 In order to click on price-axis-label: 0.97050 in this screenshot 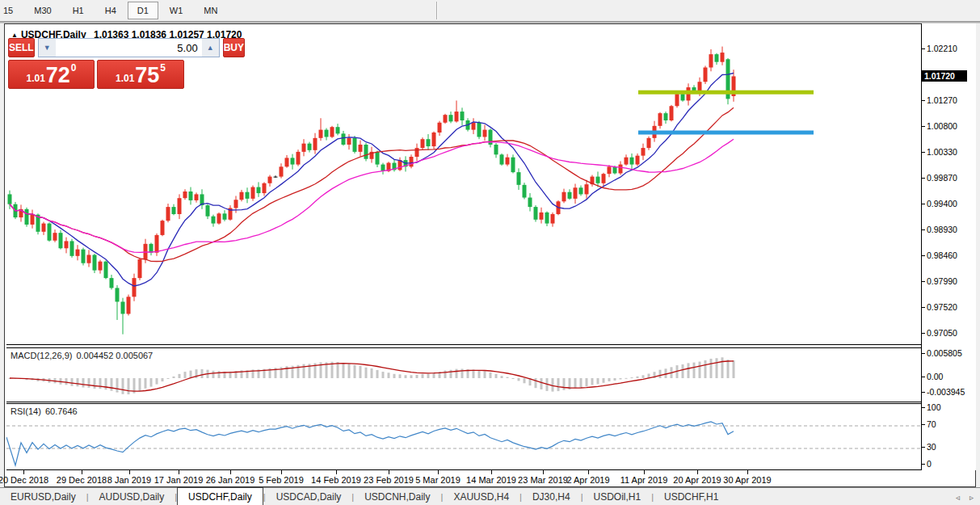, I will do `click(942, 333)`.